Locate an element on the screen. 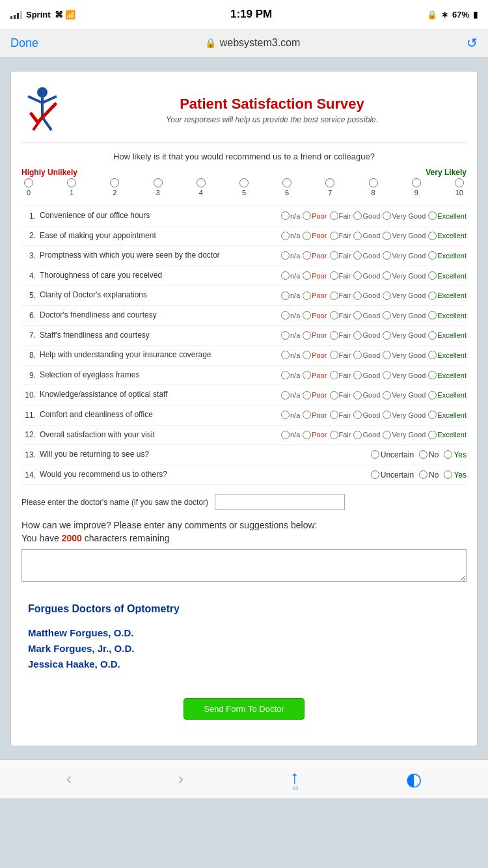  q13-no: No is located at coordinates (429, 455).